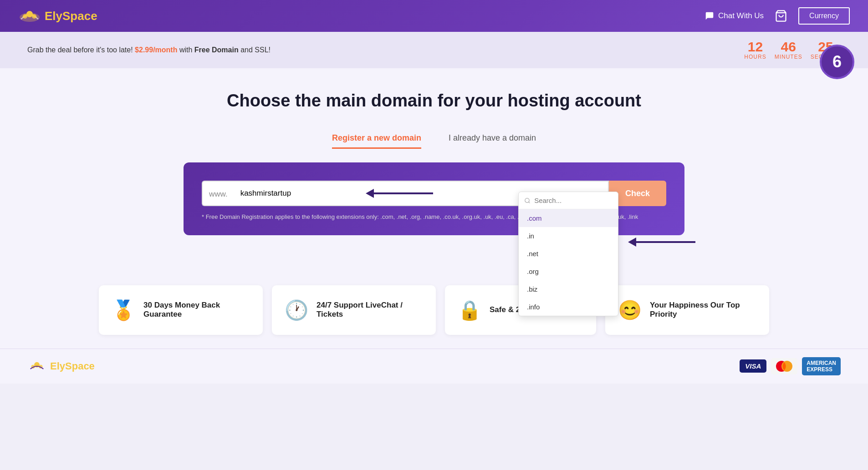  I want to click on feature-title-1: 24/7 Support LiveChat / Tickets, so click(370, 310).